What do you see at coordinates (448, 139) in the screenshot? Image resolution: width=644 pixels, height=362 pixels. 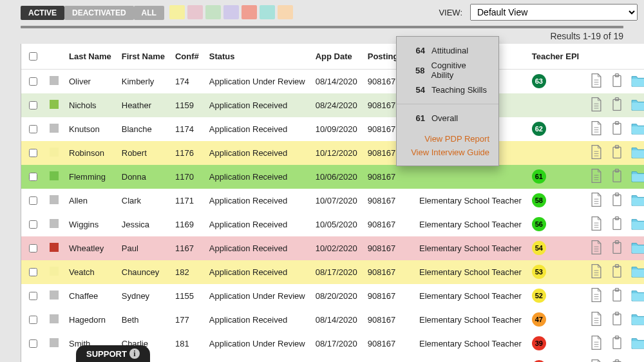 I see `pdp-report-link: View PDP Report` at bounding box center [448, 139].